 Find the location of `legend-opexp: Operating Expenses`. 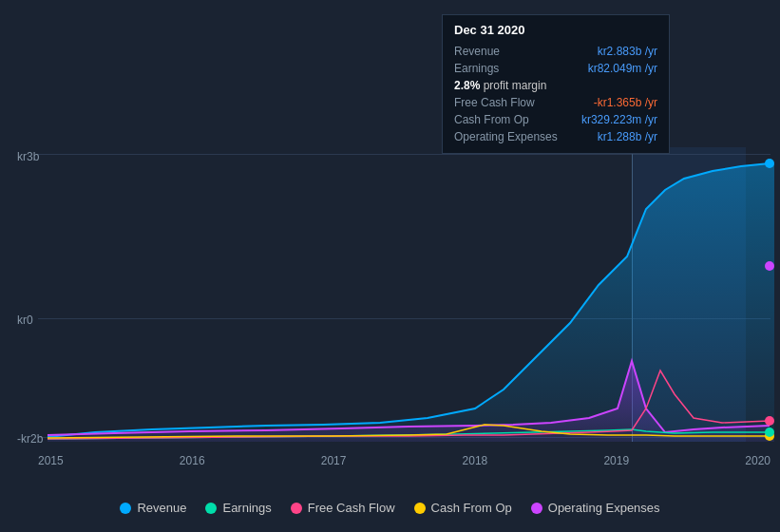

legend-opexp: Operating Expenses is located at coordinates (596, 507).